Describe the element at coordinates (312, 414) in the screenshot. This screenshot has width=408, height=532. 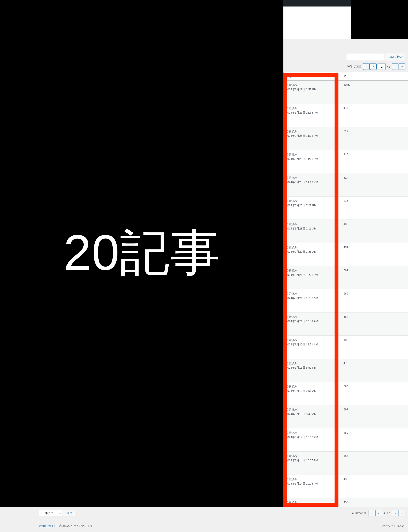
I see `row-datetime: 2024年3月18日 9:43 AM` at that location.